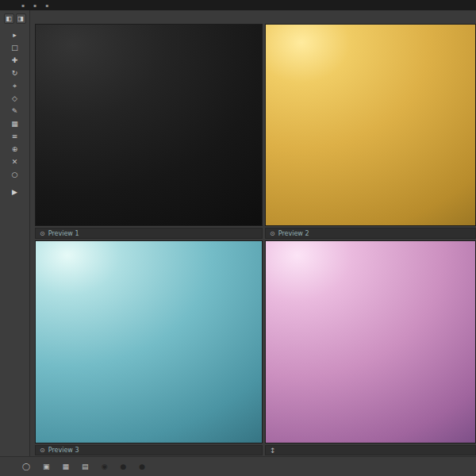  Describe the element at coordinates (63, 233) in the screenshot. I see `viewport-label: Preview 1` at that location.